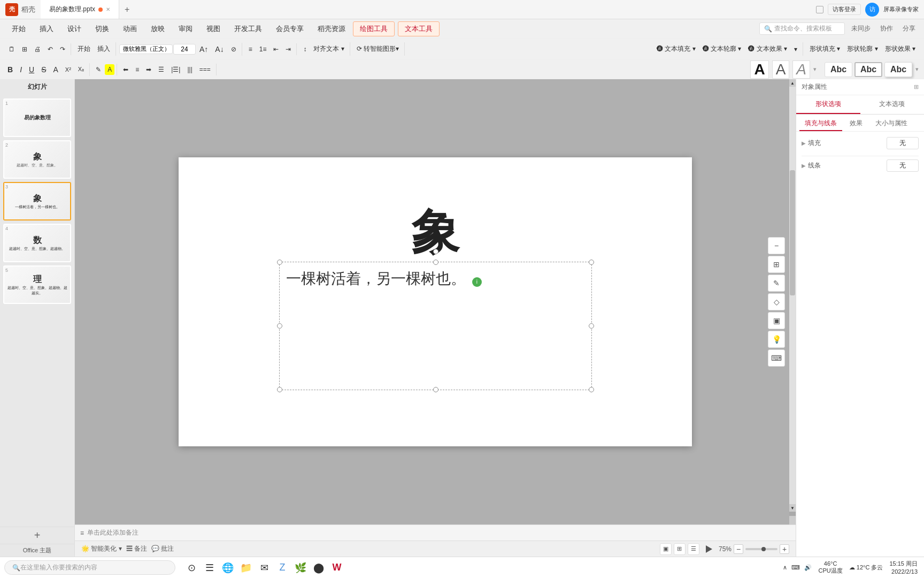 This screenshot has width=924, height=578. Describe the element at coordinates (130, 29) in the screenshot. I see `tab-animation: 动画` at that location.